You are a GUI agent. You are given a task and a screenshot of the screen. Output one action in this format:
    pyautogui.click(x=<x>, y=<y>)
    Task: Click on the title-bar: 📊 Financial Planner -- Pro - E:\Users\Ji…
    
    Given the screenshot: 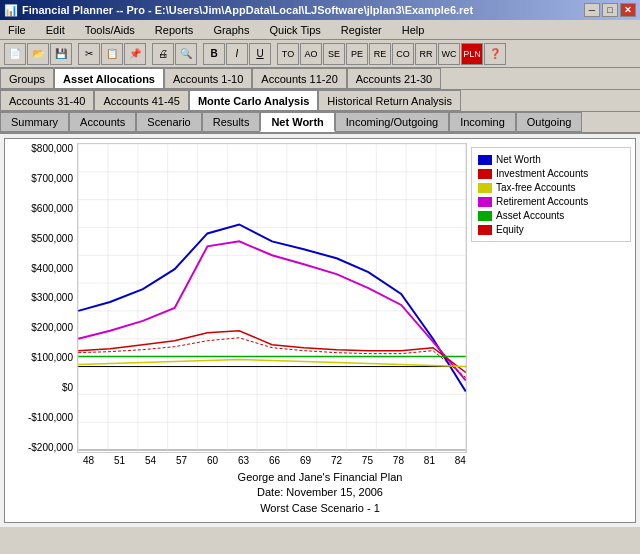 What is the action you would take?
    pyautogui.click(x=320, y=10)
    